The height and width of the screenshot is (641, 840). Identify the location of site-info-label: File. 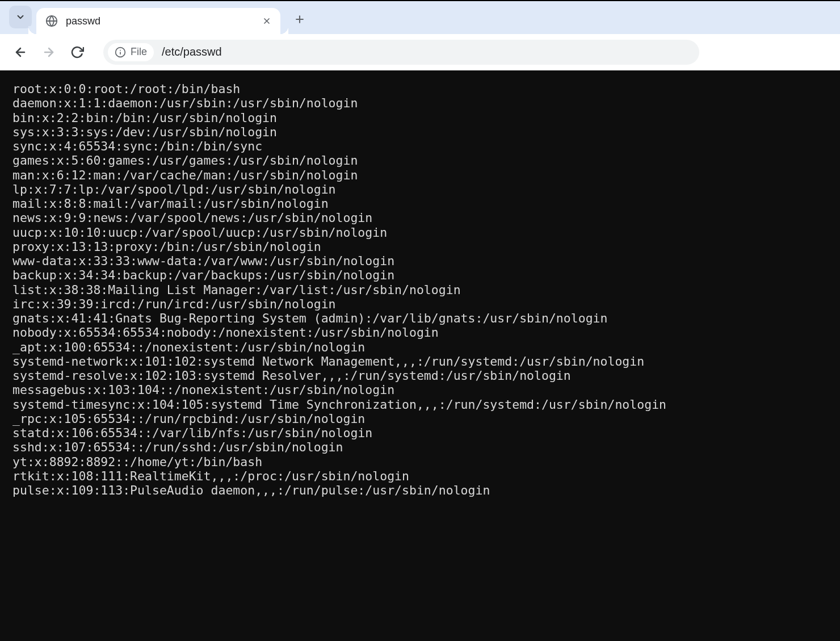
(138, 52).